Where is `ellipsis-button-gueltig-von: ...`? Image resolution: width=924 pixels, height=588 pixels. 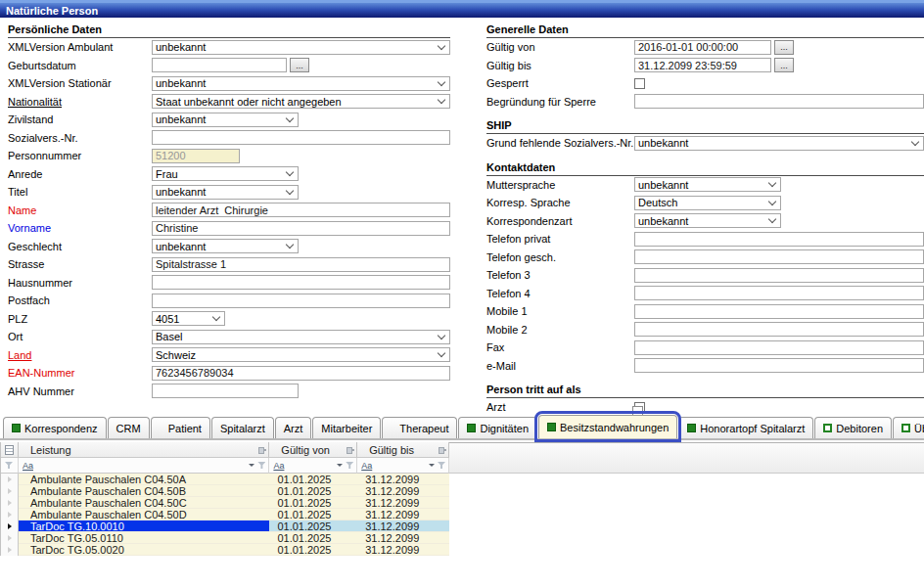
ellipsis-button-gueltig-von: ... is located at coordinates (784, 47).